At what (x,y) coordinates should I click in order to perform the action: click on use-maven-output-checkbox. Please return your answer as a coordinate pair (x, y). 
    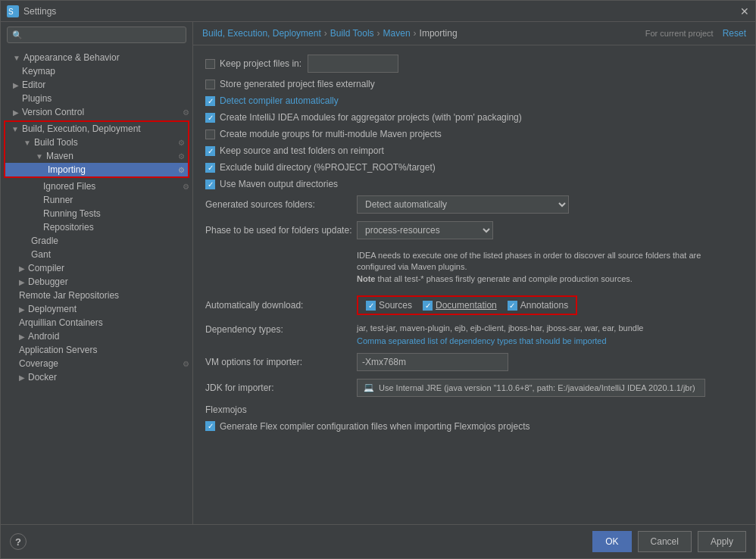
    Looking at the image, I should click on (211, 185).